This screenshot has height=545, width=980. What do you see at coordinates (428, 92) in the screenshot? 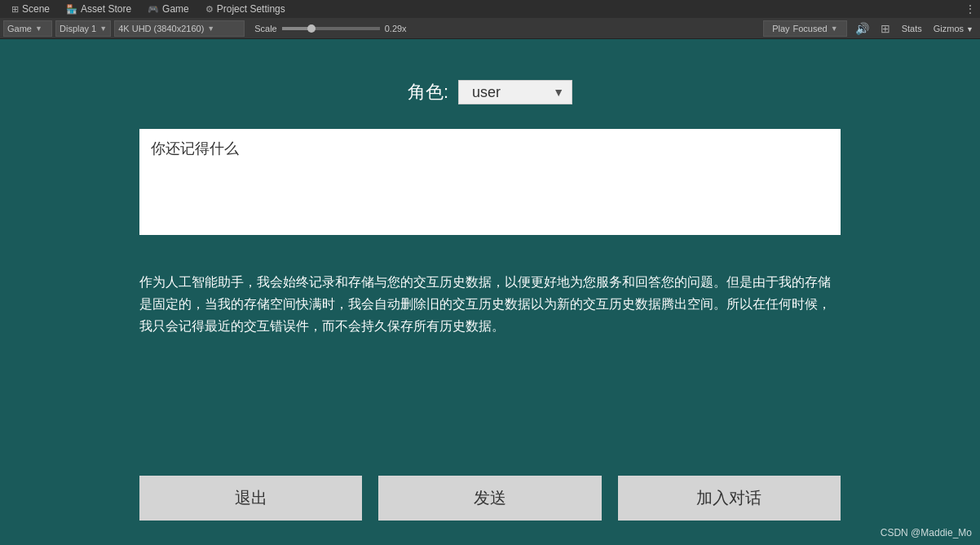
I see `role-label: 角色:` at bounding box center [428, 92].